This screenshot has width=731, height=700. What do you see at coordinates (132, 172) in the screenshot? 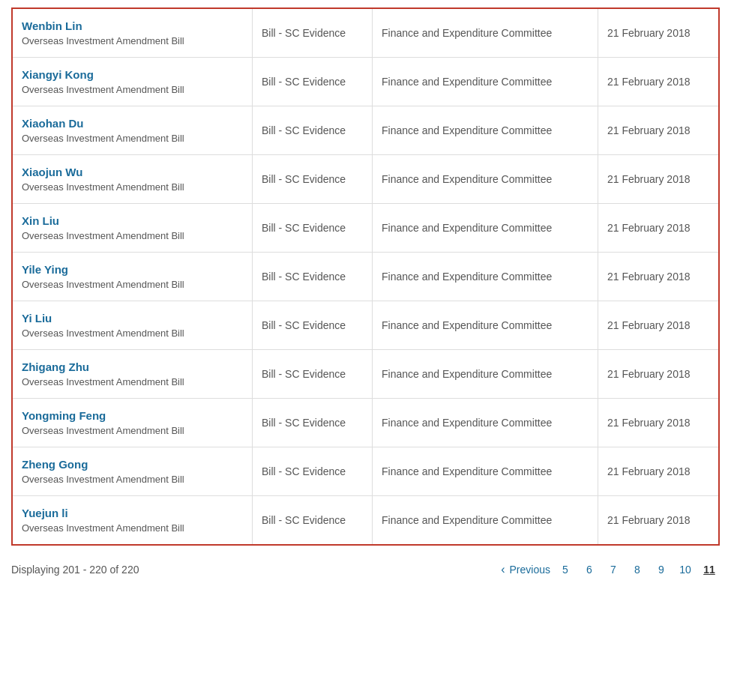
I see `person-name: Xiaojun Wu` at bounding box center [132, 172].